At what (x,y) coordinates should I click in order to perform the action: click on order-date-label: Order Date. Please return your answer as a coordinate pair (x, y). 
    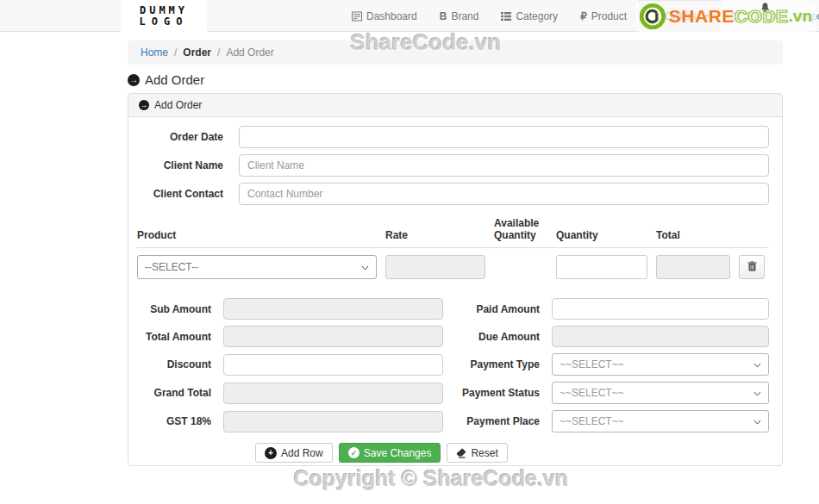
    Looking at the image, I should click on (188, 137).